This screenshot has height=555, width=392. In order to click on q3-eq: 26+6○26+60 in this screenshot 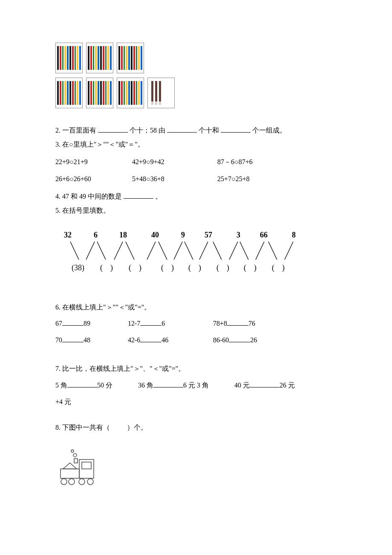, I will do `click(94, 179)`.